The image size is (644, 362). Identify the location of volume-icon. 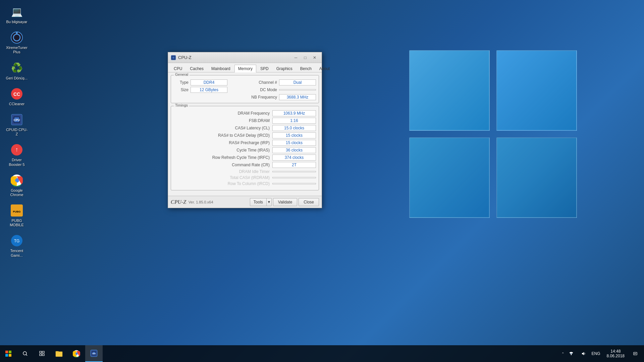
(584, 354).